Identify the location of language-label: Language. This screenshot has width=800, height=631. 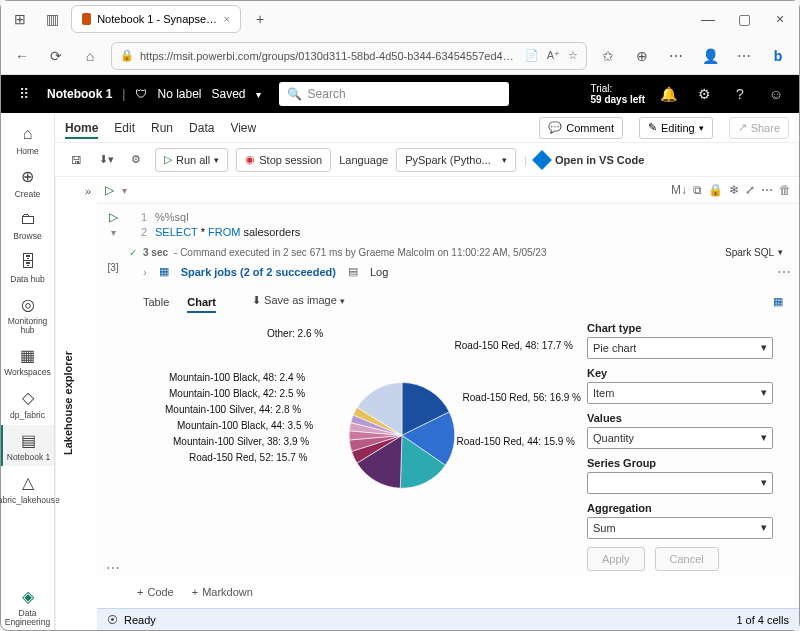
(364, 160).